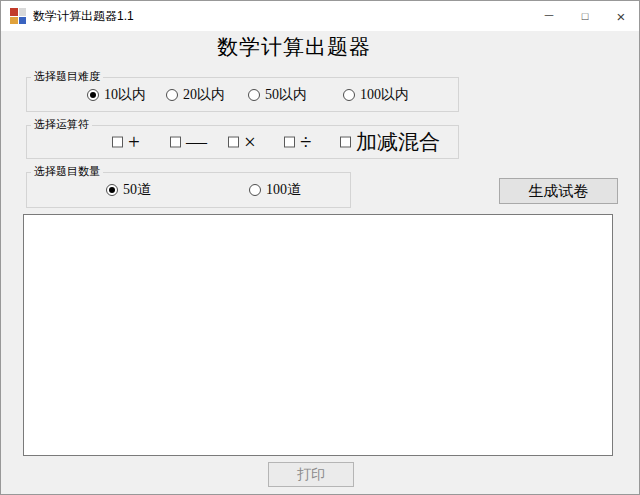  What do you see at coordinates (622, 16) in the screenshot?
I see `close-icon: ×` at bounding box center [622, 16].